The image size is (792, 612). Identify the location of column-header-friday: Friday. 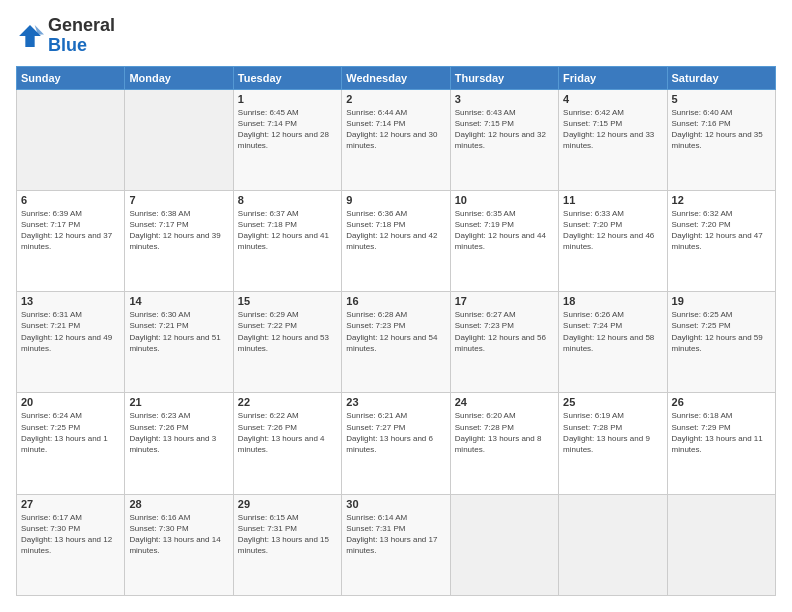
(613, 78).